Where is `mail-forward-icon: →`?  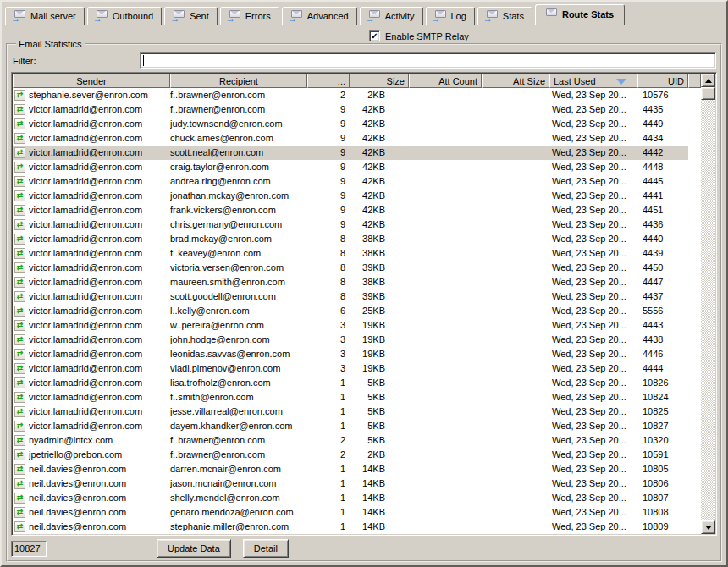 mail-forward-icon: → is located at coordinates (550, 14).